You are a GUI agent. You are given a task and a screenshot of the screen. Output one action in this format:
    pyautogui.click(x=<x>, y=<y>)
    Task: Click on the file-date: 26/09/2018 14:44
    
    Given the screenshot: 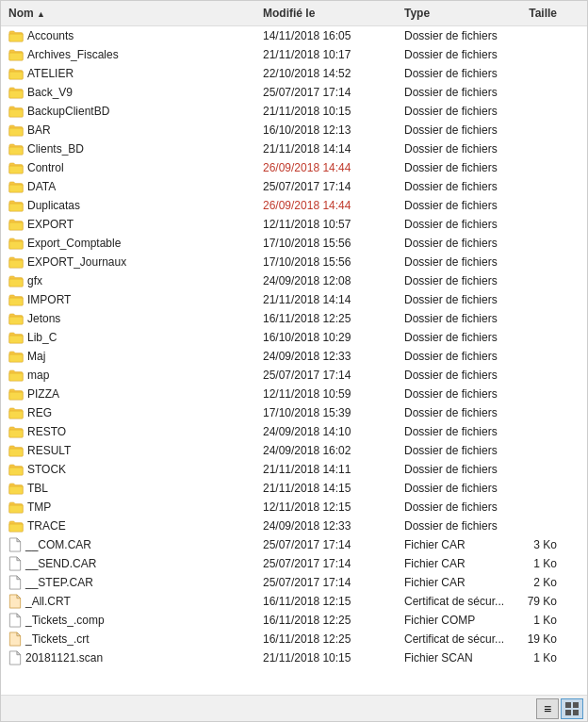 What is the action you would take?
    pyautogui.click(x=326, y=205)
    